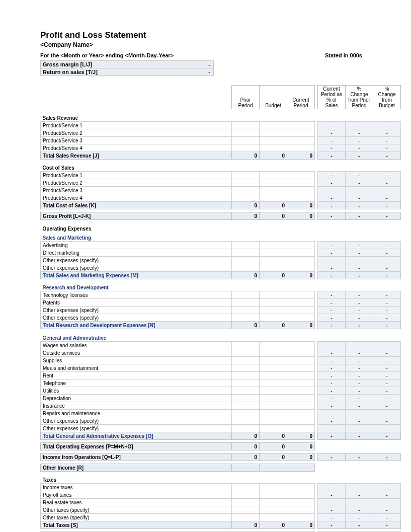 This screenshot has width=411, height=532. What do you see at coordinates (136, 457) in the screenshot?
I see `total-label: Income from Operations [Q=L-P]` at bounding box center [136, 457].